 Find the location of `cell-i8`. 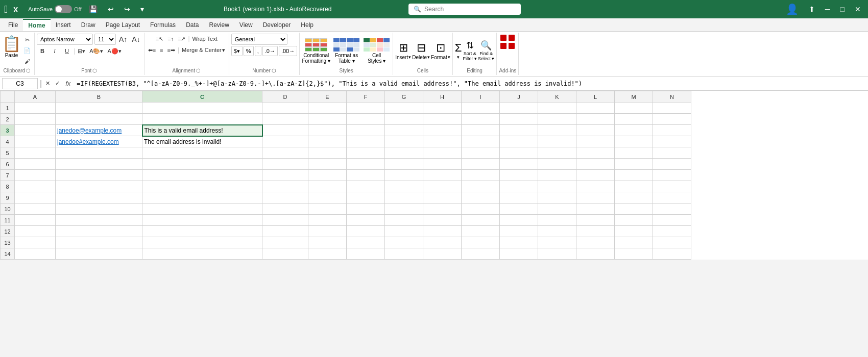

cell-i8 is located at coordinates (481, 187).